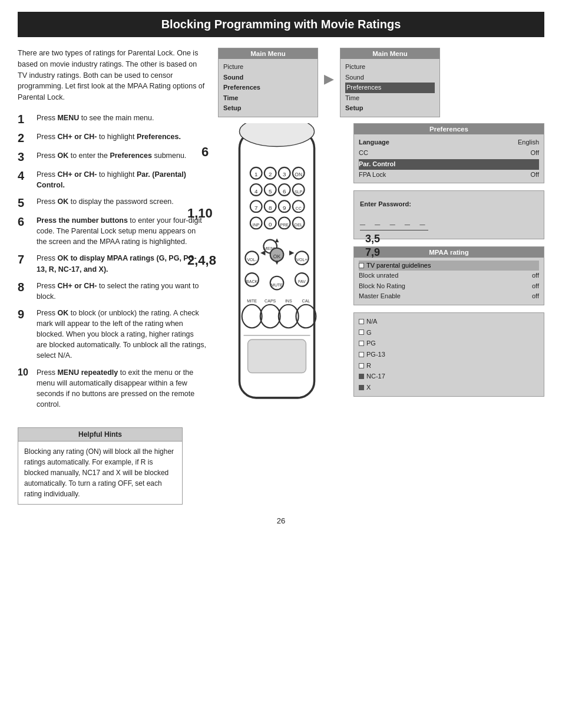  Describe the element at coordinates (111, 157) in the screenshot. I see `step-text-3: Press OK to enter the Preferences submen…` at that location.